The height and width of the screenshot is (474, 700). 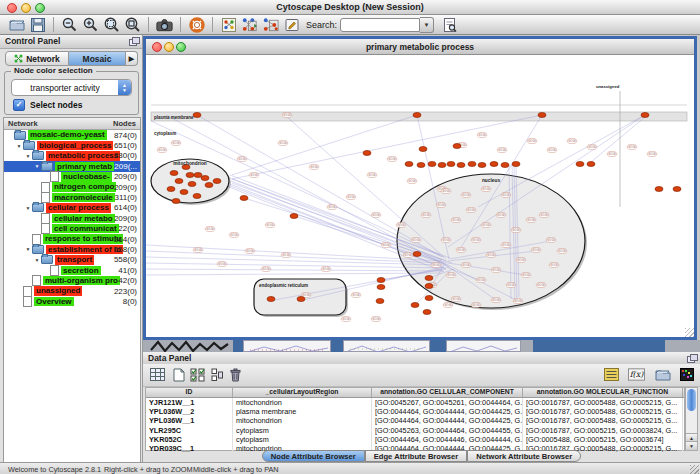 I want to click on tree-row-transport: ▼transport558(0), so click(x=72, y=260).